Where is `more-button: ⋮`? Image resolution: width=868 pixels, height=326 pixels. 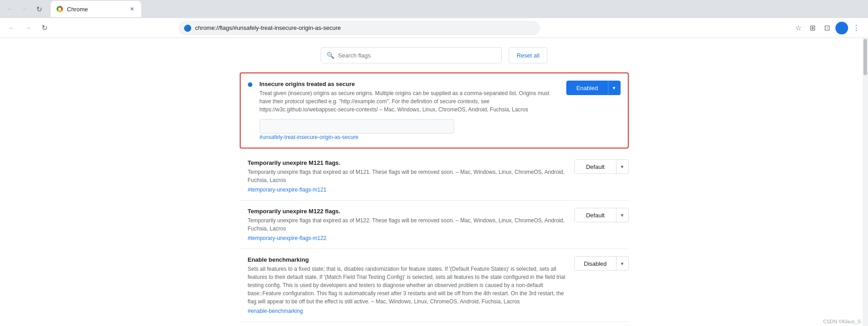
more-button: ⋮ is located at coordinates (856, 28).